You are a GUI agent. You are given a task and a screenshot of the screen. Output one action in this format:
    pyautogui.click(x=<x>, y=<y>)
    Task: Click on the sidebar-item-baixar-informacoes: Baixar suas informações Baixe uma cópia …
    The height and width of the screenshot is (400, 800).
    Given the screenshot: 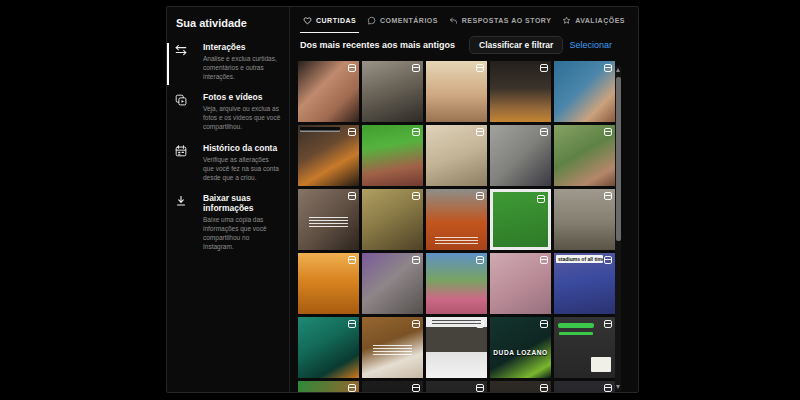 What is the action you would take?
    pyautogui.click(x=228, y=222)
    